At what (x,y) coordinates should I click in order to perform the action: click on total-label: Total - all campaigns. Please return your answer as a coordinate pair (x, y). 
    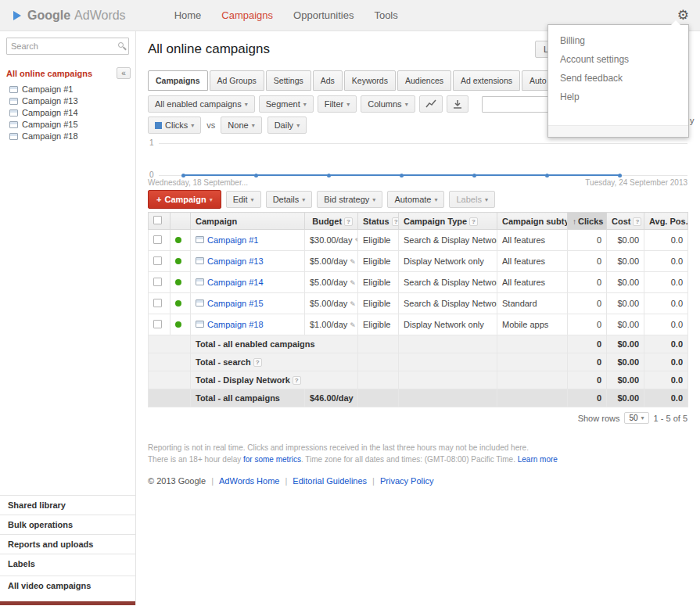
    Looking at the image, I should click on (238, 398).